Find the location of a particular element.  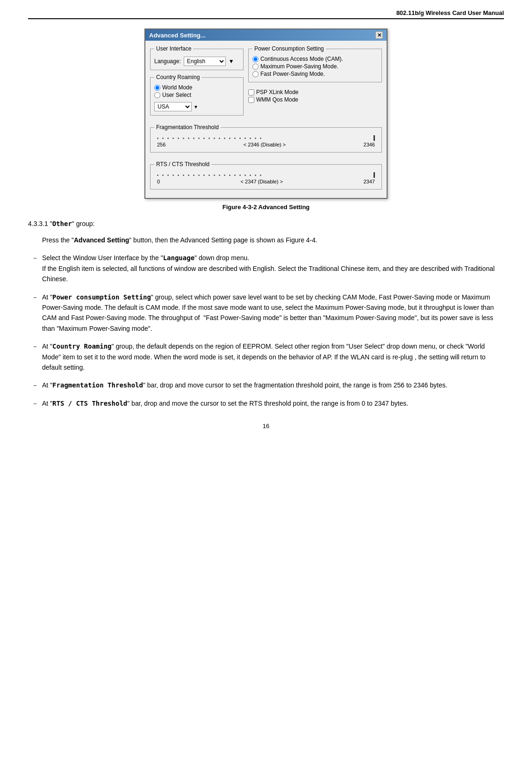

heading-prefix: 4.3.3.1 " is located at coordinates (40, 224).